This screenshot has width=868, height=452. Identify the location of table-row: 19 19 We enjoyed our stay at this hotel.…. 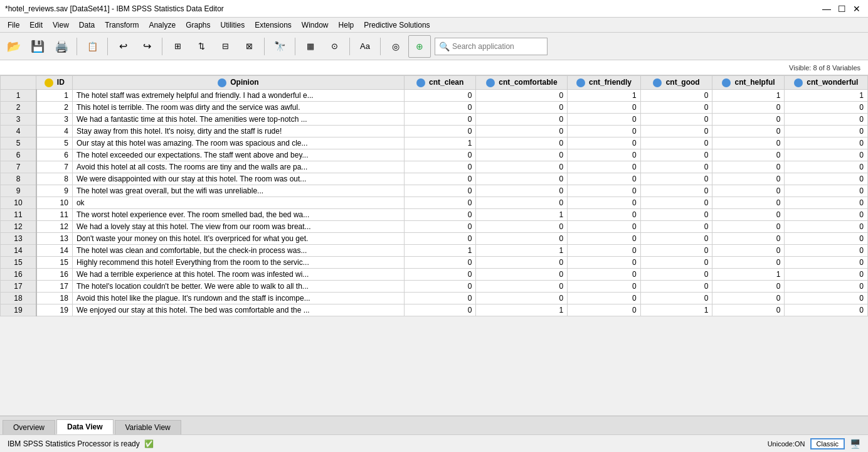
(434, 310).